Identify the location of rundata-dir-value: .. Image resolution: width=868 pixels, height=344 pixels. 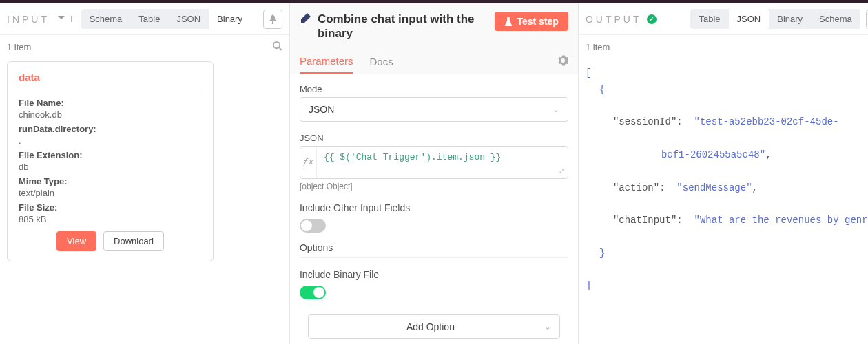
(110, 140).